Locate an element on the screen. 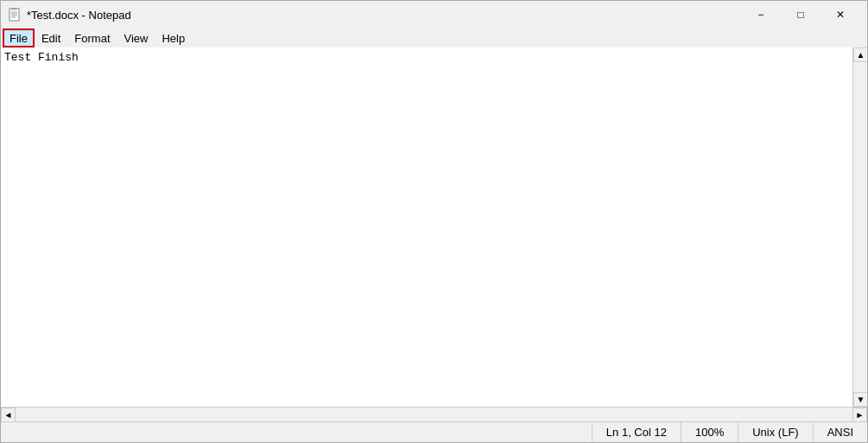 The width and height of the screenshot is (868, 443). cursor-position: Ln 1, Col 12 is located at coordinates (636, 432).